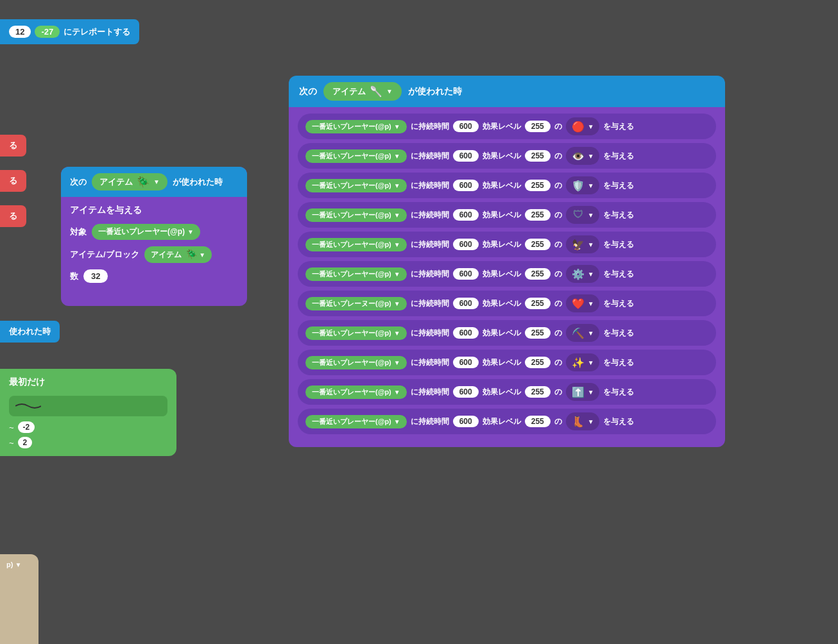 Image resolution: width=838 pixels, height=644 pixels. I want to click on duration-label-5: に持続時間, so click(430, 275).